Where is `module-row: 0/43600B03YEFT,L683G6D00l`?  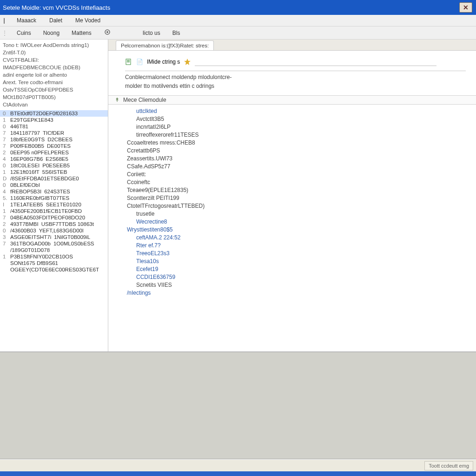
module-row: 0/43600B03YEFT,L683G6D00l is located at coordinates (54, 231).